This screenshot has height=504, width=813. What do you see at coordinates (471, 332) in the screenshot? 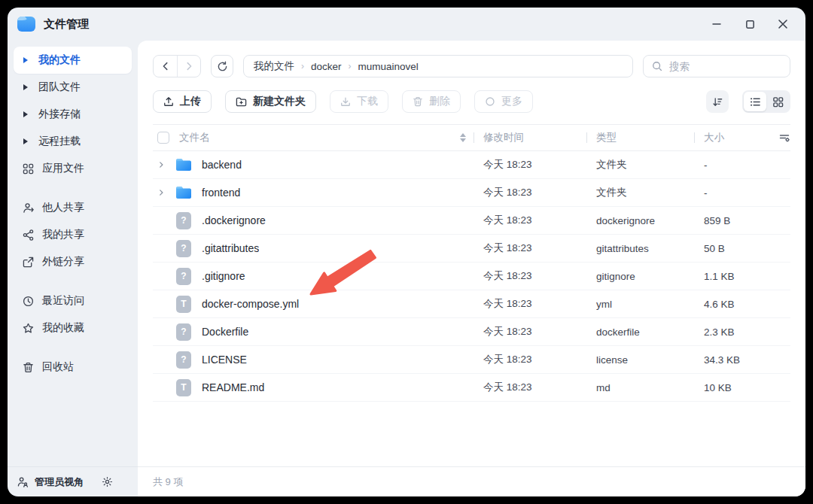
I see `table-row: ? Dockerfile 今天 18:23 dockerfile 2.3 KB` at bounding box center [471, 332].